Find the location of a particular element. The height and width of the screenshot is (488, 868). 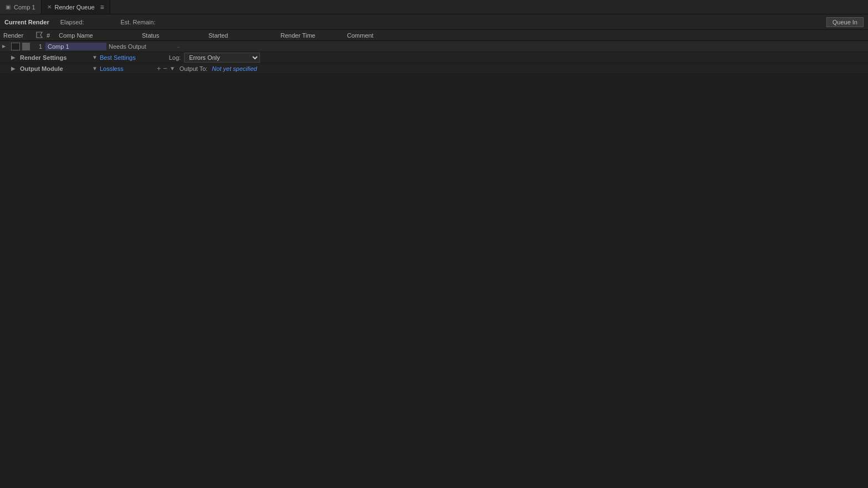

est-remain-section: Est. Remain: is located at coordinates (140, 22).